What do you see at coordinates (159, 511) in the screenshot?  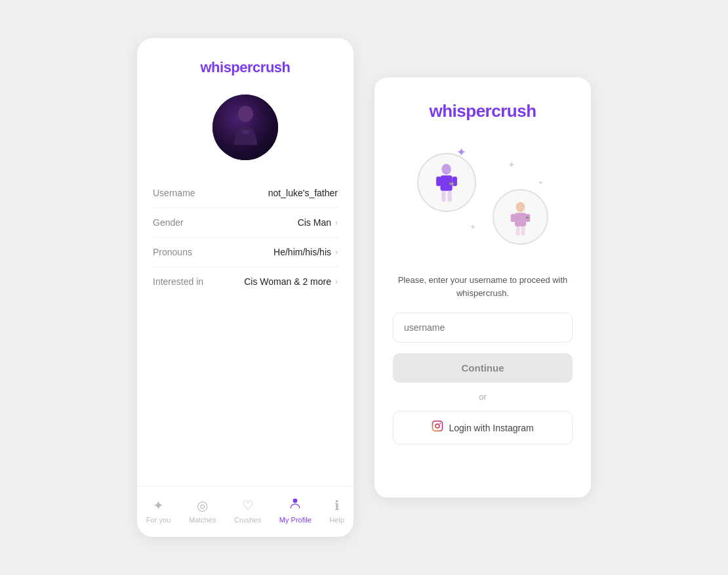 I see `sidebar-item-for-you: ✦ For you` at bounding box center [159, 511].